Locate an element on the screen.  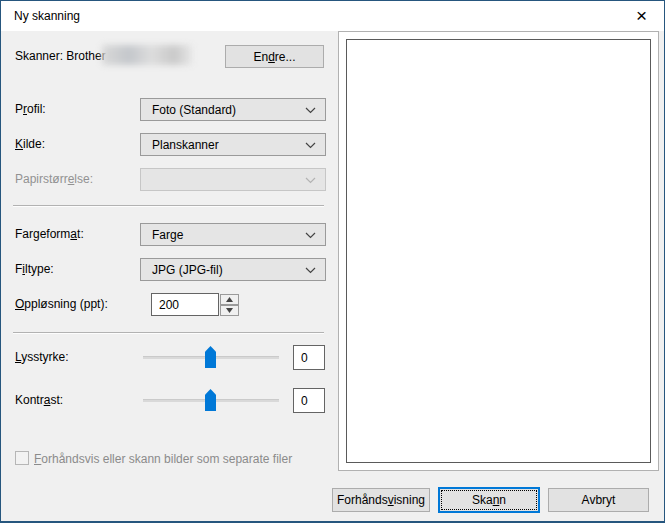
source-label: Kilde: is located at coordinates (30, 144).